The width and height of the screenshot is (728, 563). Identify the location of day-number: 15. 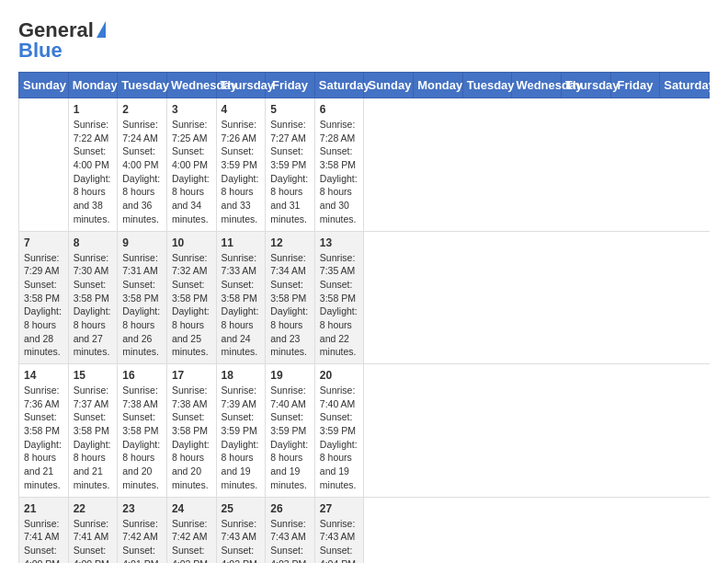
(94, 375).